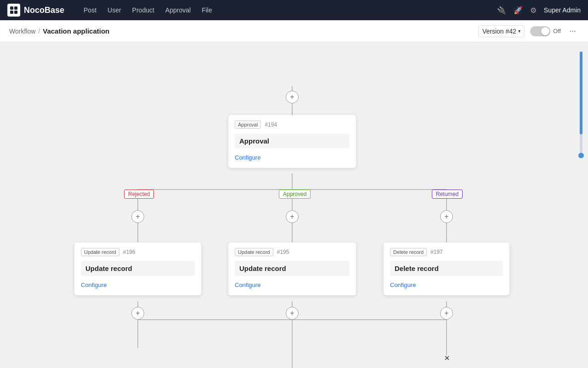 The width and height of the screenshot is (588, 368). Describe the element at coordinates (447, 269) in the screenshot. I see `delete-record-197-card: Delete record #197 Delete record Configu…` at that location.